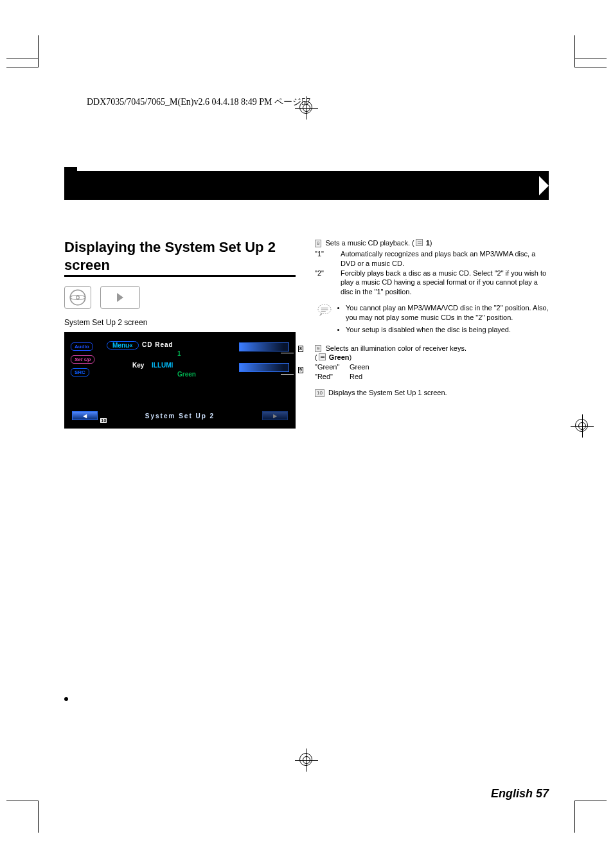 The width and height of the screenshot is (613, 868). Describe the element at coordinates (544, 186) in the screenshot. I see `band-arrow-icon` at that location.